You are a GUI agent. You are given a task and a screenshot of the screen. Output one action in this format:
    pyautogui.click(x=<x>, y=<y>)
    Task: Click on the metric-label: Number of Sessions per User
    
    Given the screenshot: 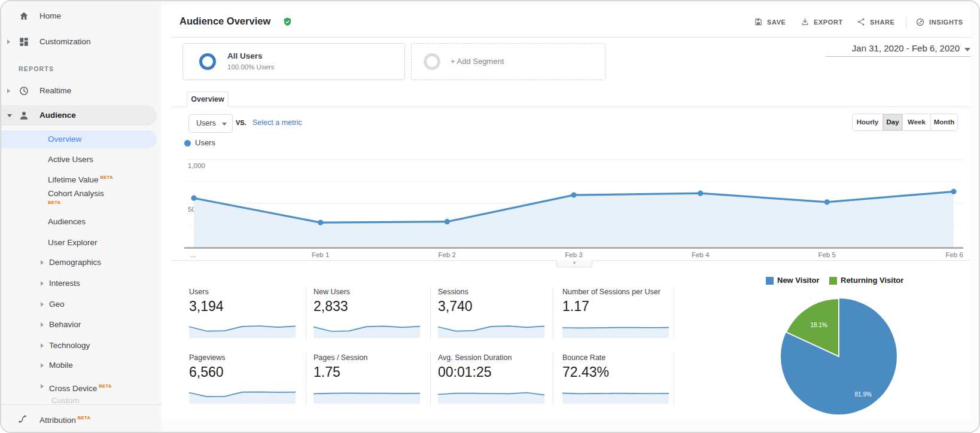 What is the action you would take?
    pyautogui.click(x=611, y=292)
    